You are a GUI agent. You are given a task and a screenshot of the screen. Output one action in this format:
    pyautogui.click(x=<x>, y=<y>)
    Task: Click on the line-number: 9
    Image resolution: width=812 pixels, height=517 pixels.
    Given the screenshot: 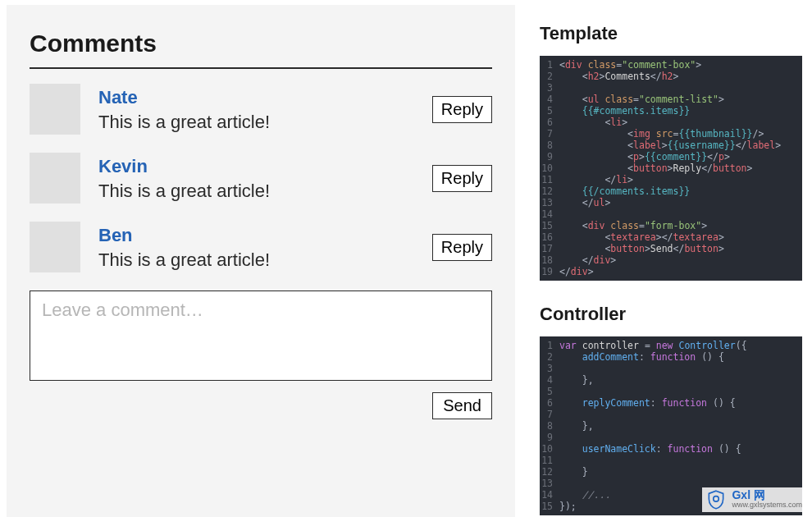 What is the action you would take?
    pyautogui.click(x=550, y=157)
    